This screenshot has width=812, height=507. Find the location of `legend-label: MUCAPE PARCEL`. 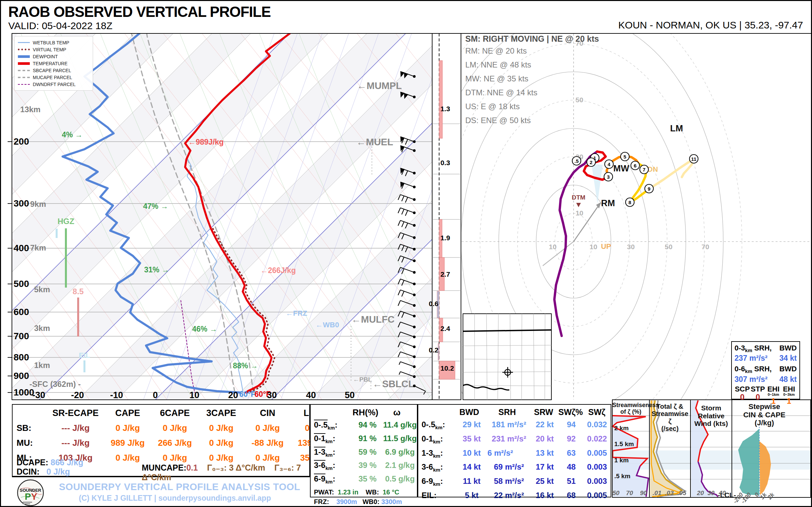

legend-label: MUCAPE PARCEL is located at coordinates (52, 77).